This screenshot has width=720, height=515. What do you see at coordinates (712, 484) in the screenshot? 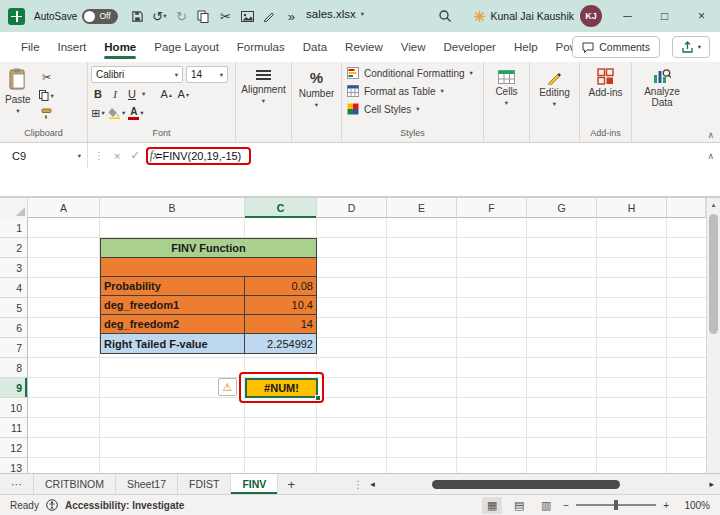
I see `scroll-right-icon: ▸` at bounding box center [712, 484].